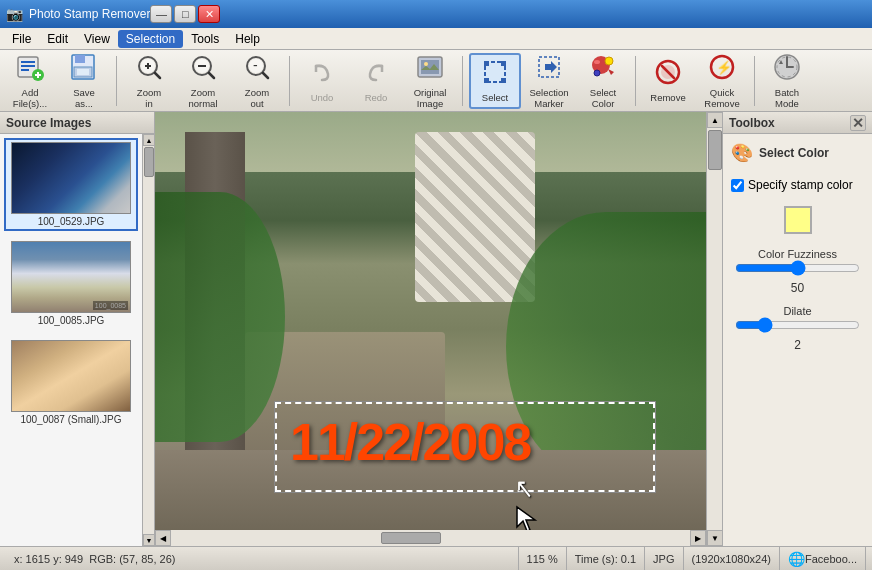 The height and width of the screenshot is (570, 872). Describe the element at coordinates (543, 558) in the screenshot. I see `status-zoom: 115 %` at that location.